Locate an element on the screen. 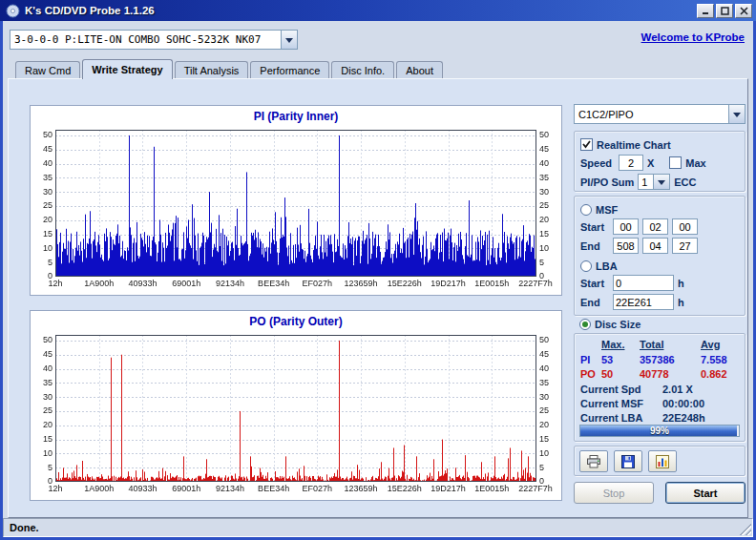 The width and height of the screenshot is (756, 540). chart-image-button is located at coordinates (662, 462).